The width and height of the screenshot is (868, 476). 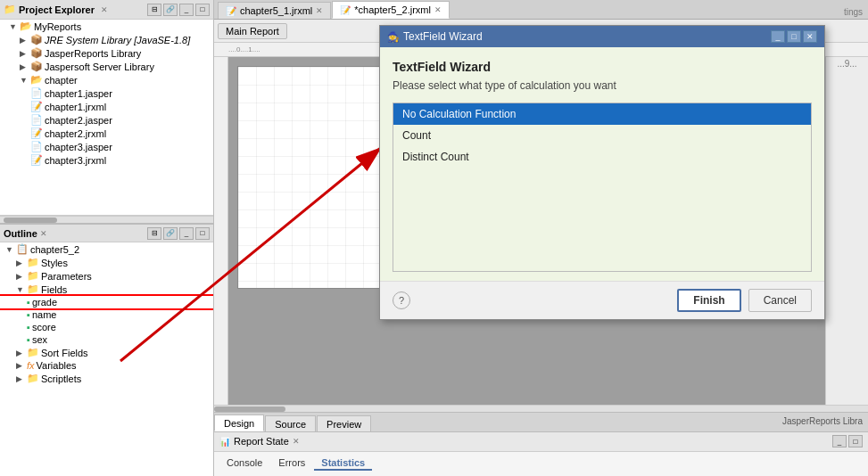 What do you see at coordinates (344, 423) in the screenshot?
I see `tab-preview: Preview` at bounding box center [344, 423].